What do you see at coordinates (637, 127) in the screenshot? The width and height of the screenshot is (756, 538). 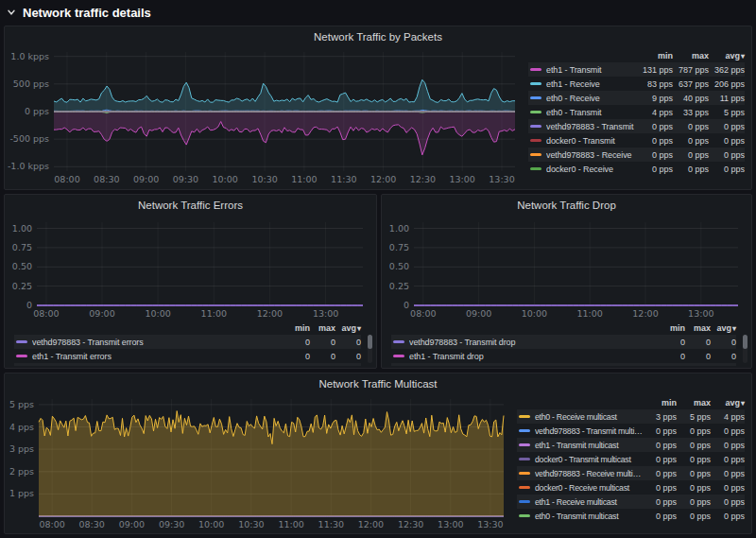 I see `legend-row: vethd978883 - Transmit0 pps0 pps0 pps` at bounding box center [637, 127].